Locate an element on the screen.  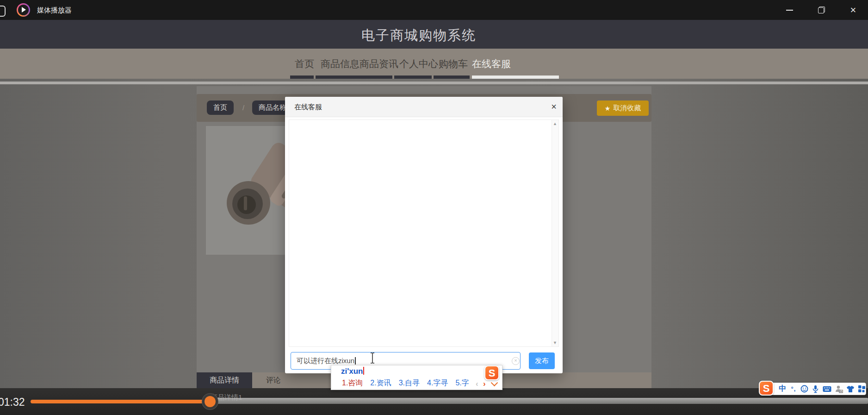
tab-product-detail: 商品详情 is located at coordinates (224, 380).